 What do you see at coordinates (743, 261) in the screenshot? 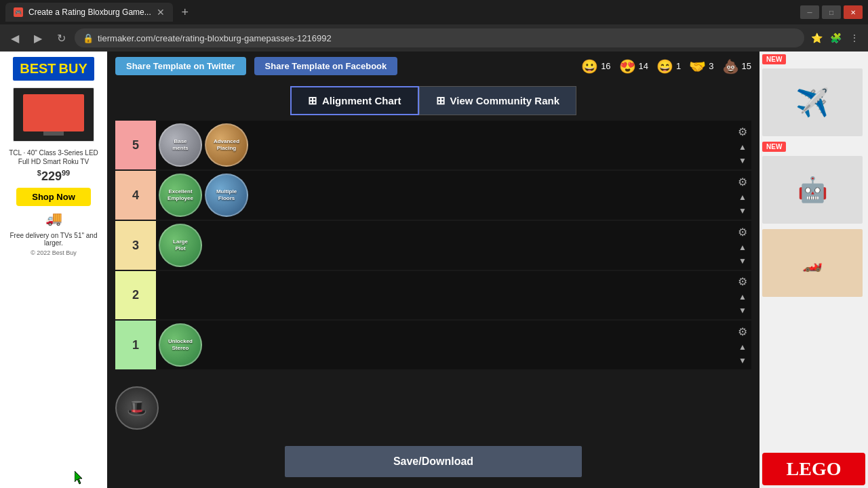
I see `tier-3-down-button: ▼` at bounding box center [743, 261].